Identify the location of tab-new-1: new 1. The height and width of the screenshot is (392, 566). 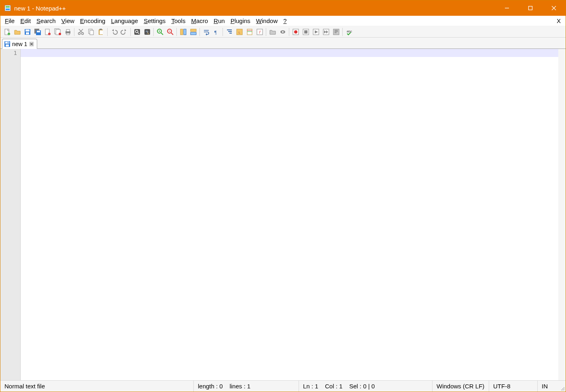
(19, 44).